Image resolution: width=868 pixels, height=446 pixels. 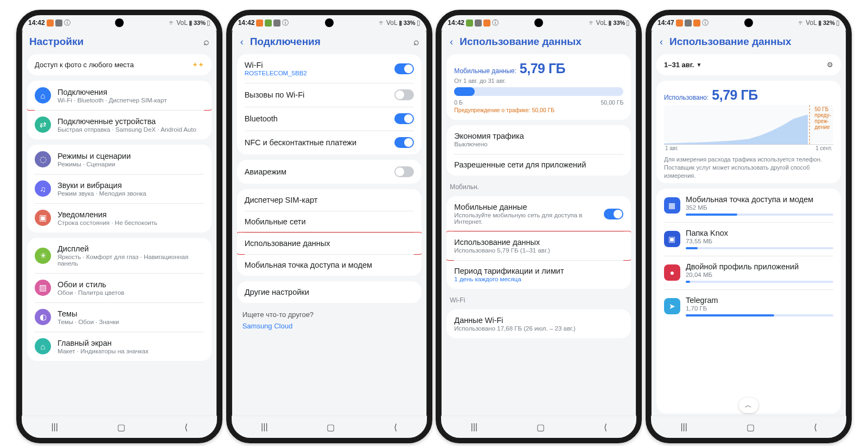 What do you see at coordinates (830, 65) in the screenshot?
I see `gear-icon: ⚙` at bounding box center [830, 65].